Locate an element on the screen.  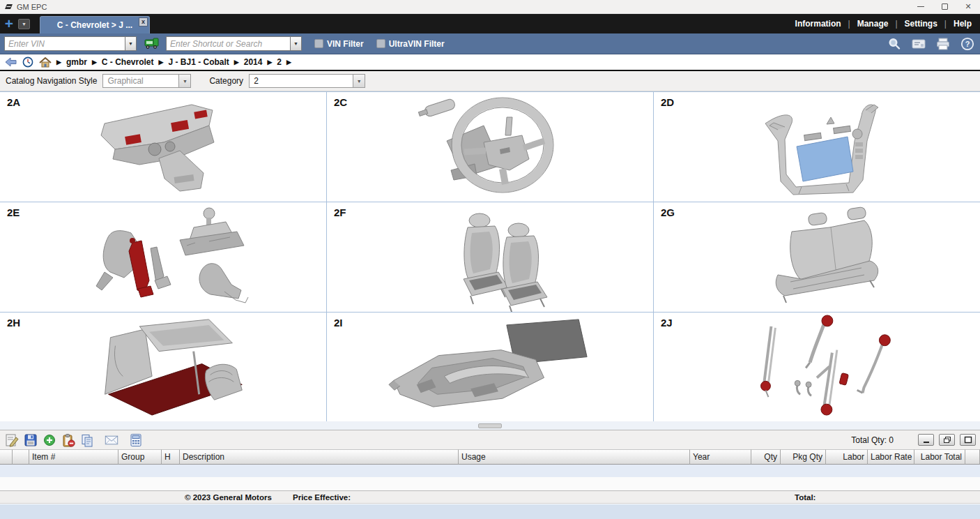
catalog-nav-style-select: Graphical ▼ is located at coordinates (146, 81).